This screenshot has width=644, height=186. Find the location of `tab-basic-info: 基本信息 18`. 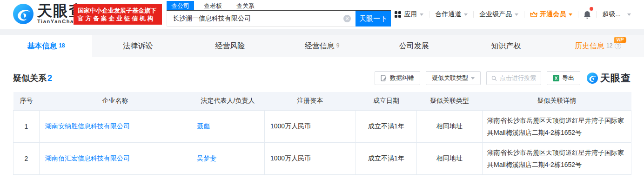

tab-basic-info: 基本信息 18 is located at coordinates (46, 46).